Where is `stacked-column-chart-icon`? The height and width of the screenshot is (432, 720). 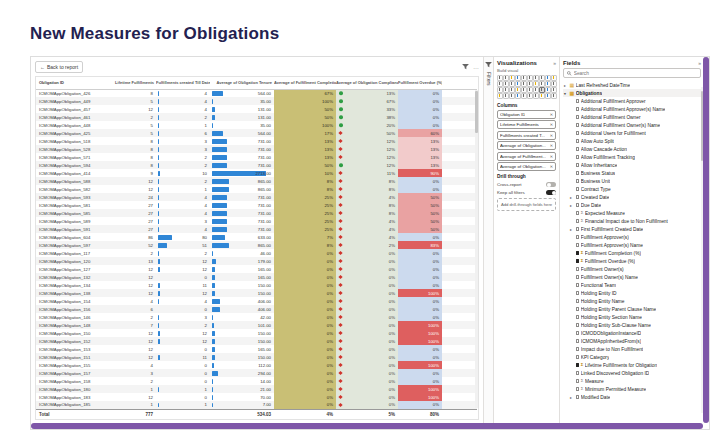 stacked-column-chart-icon is located at coordinates (506, 78).